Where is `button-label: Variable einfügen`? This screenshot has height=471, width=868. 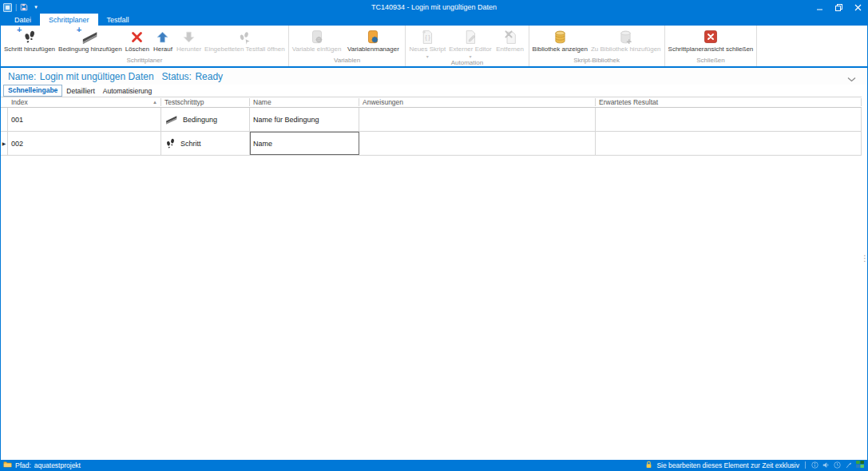 button-label: Variable einfügen is located at coordinates (317, 49).